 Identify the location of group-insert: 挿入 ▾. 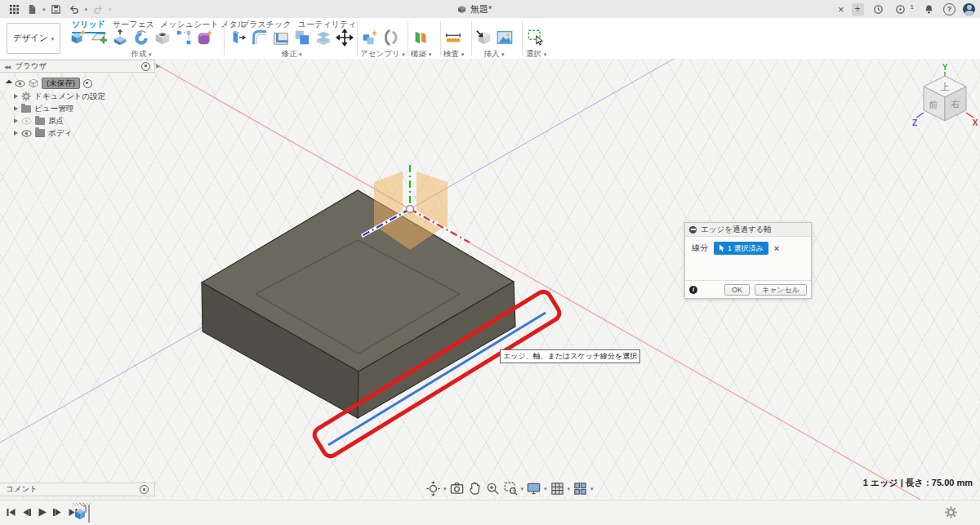
(494, 44).